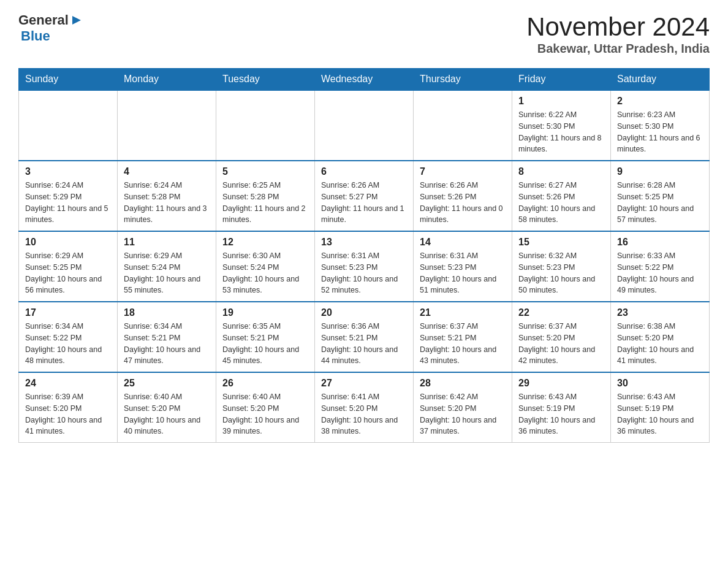 This screenshot has height=563, width=728. Describe the element at coordinates (167, 266) in the screenshot. I see `calendar-cell: 11Sunrise: 6:29 AMSunset: 5:24 PMDayligh…` at that location.